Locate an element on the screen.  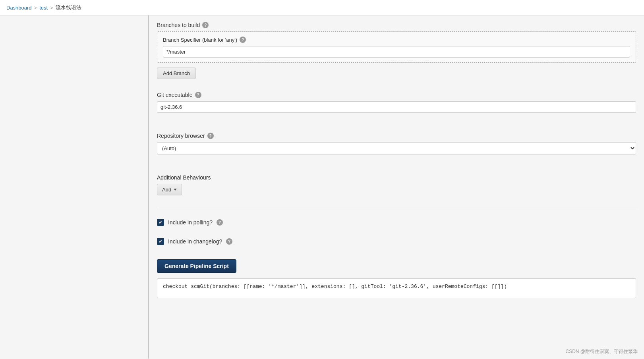
include-changelog-checkbox: ✓ is located at coordinates (161, 241).